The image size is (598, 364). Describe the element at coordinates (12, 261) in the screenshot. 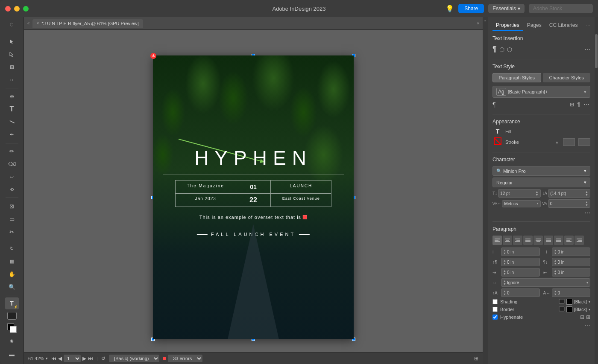

I see `gradient-tool: ▦` at that location.